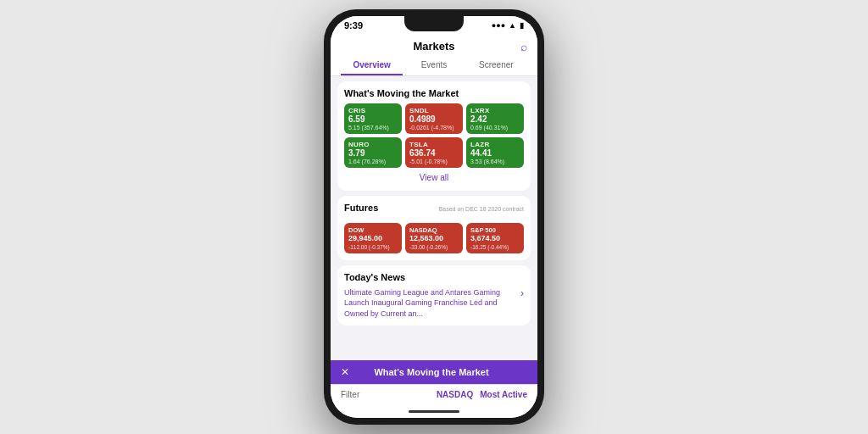  I want to click on page-title: Markets, so click(434, 46).